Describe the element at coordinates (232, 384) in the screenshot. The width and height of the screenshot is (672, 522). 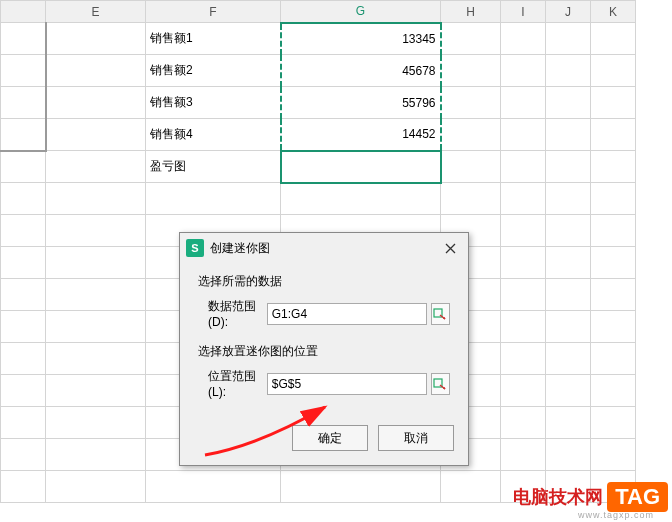
I see `location-range-label: 位置范围(L):` at that location.